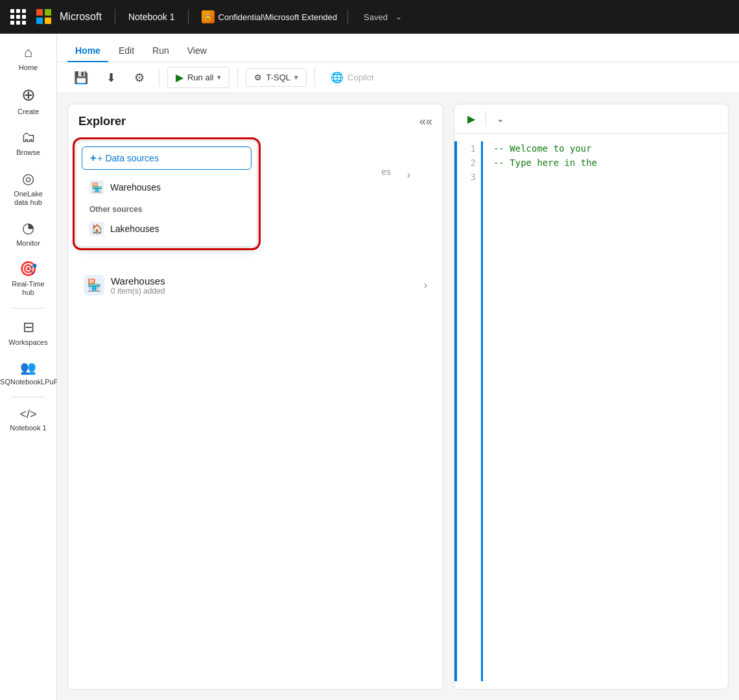 This screenshot has height=700, width=739. What do you see at coordinates (255, 119) in the screenshot?
I see `explorer-header: Explorer ««` at bounding box center [255, 119].